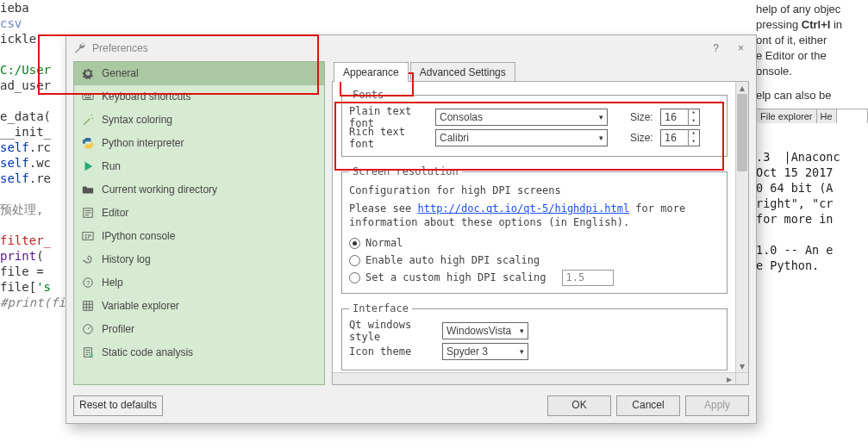 The width and height of the screenshot is (868, 448). What do you see at coordinates (812, 53) in the screenshot?
I see `help-text: help of any objec pressing Ctrl+I in ont…` at bounding box center [812, 53].